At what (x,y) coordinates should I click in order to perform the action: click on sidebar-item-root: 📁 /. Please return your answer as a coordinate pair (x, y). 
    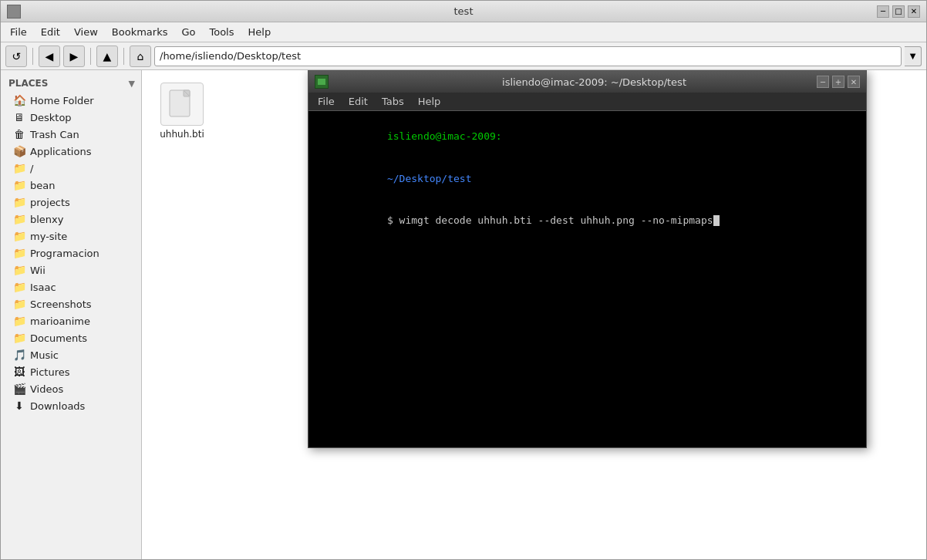
    Looking at the image, I should click on (71, 168).